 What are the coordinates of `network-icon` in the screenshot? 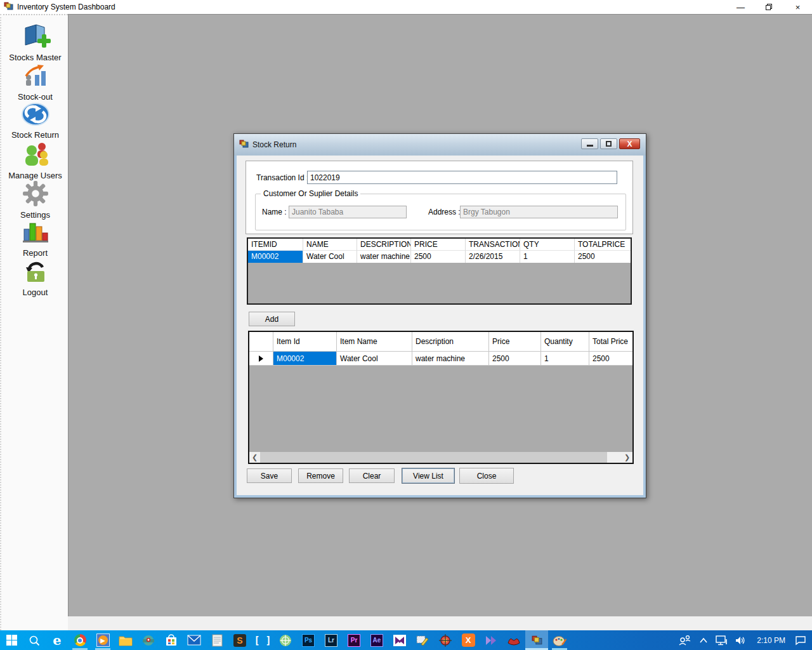 It's located at (722, 640).